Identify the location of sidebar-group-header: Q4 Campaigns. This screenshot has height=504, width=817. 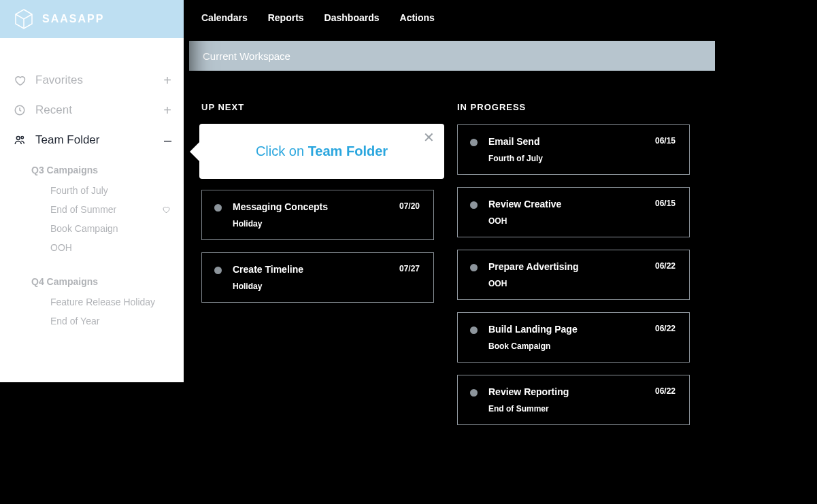
(92, 280).